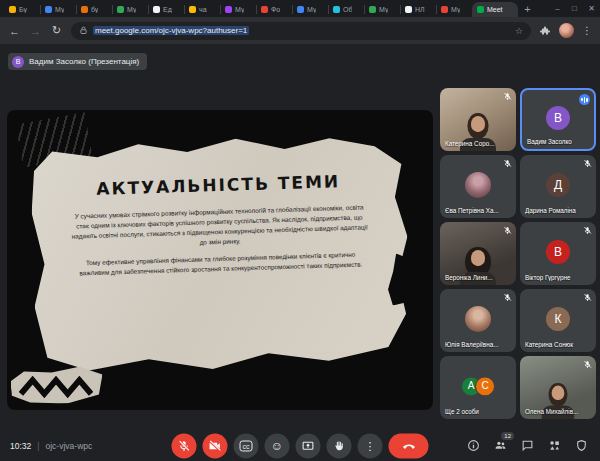 The width and height of the screenshot is (600, 461). I want to click on address-bar: meet.google.com/ojc-vjva-wpc?authuser=1 …, so click(301, 31).